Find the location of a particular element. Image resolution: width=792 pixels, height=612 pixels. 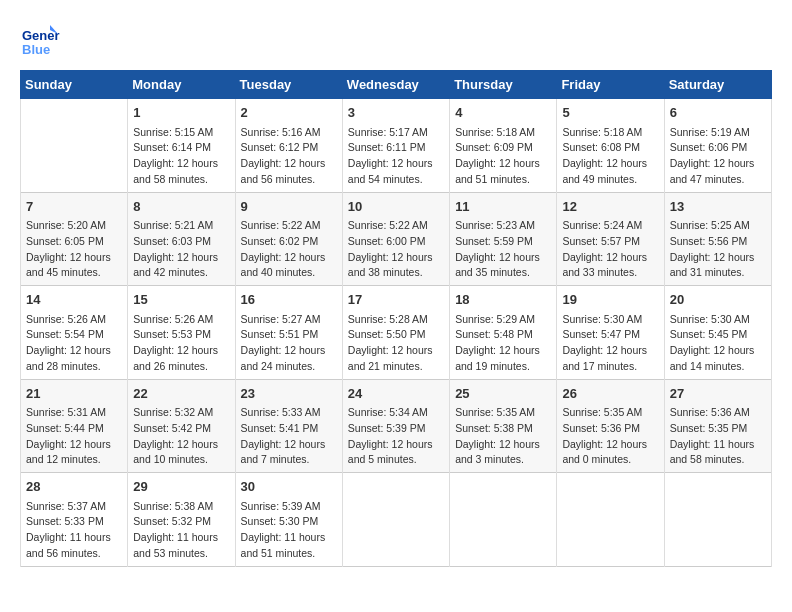

day-info: Sunset: 5:57 PM is located at coordinates (610, 242).